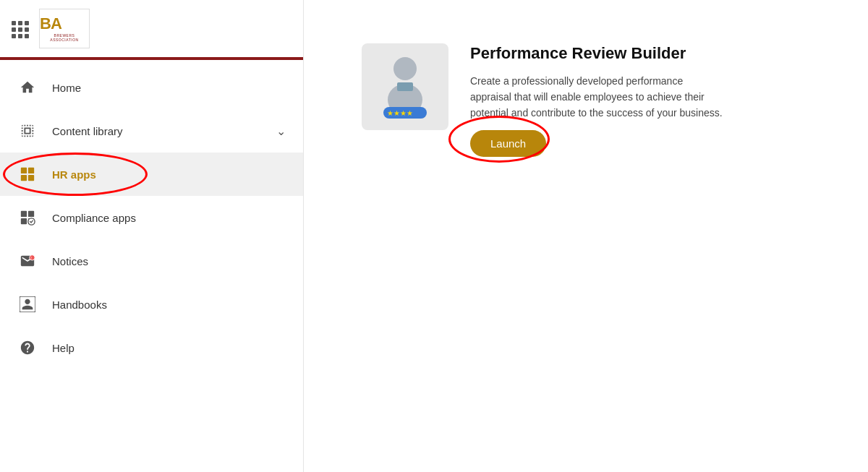 Image resolution: width=868 pixels, height=472 pixels. Describe the element at coordinates (152, 261) in the screenshot. I see `sidebar-item-notices: ! Notices` at that location.